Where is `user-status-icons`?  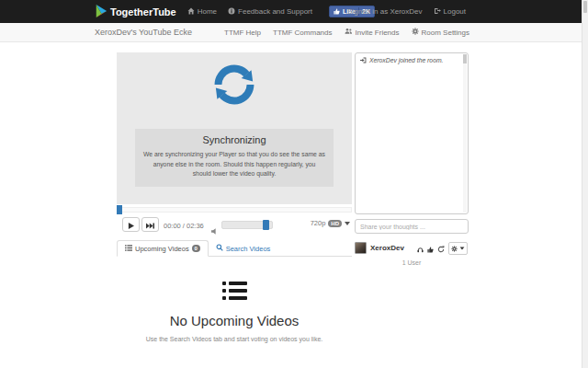
user-status-icons is located at coordinates (443, 248).